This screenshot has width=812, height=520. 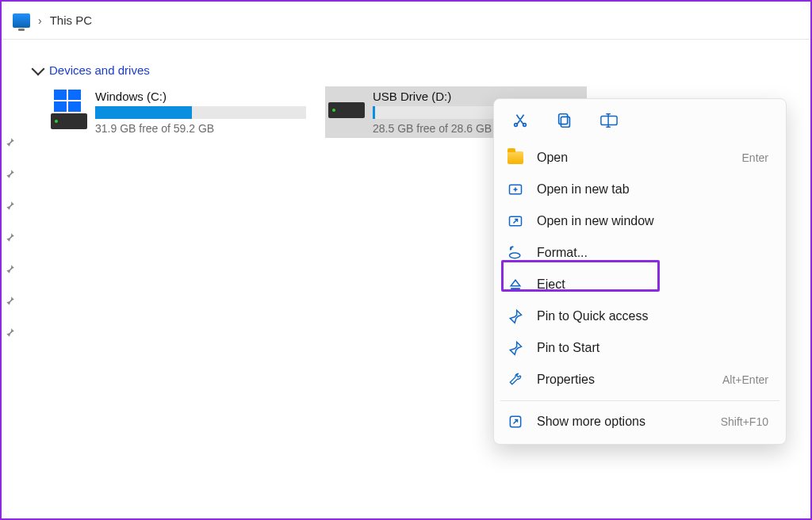 I want to click on menu-open: Open Enter, so click(x=640, y=158).